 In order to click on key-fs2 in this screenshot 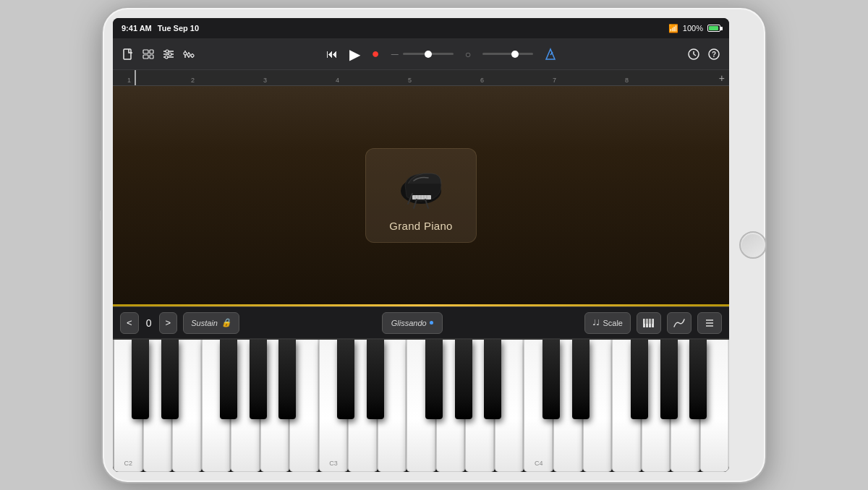, I will do `click(229, 379)`.